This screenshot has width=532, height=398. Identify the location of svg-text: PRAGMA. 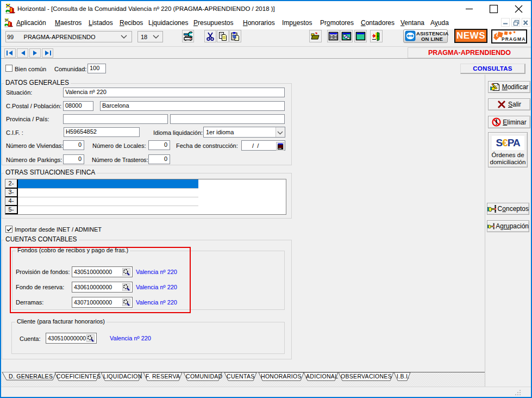
(514, 39).